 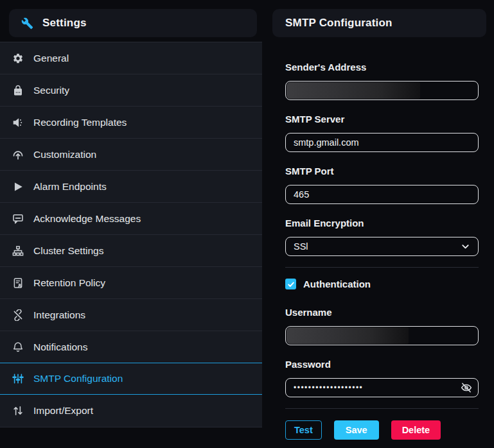 I want to click on sidebar-item-label: Alarm Endpoints, so click(x=70, y=187).